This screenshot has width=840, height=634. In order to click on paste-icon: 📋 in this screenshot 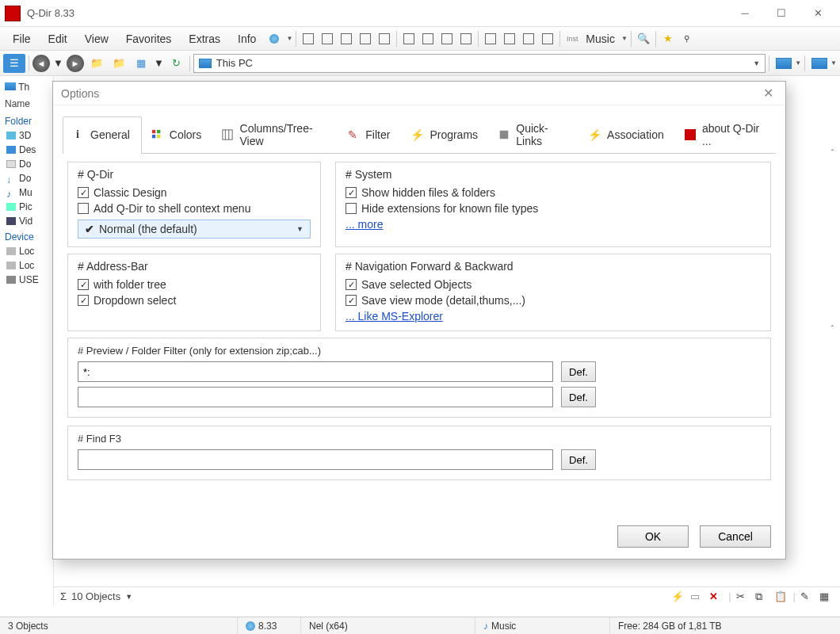, I will do `click(781, 597)`.